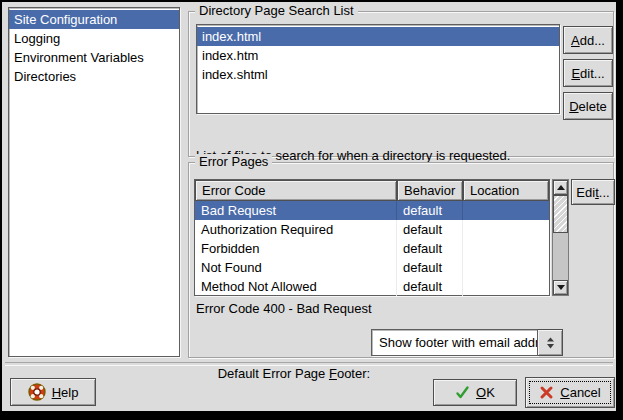 The width and height of the screenshot is (623, 420). Describe the element at coordinates (576, 74) in the screenshot. I see `edit-button-label: E` at that location.